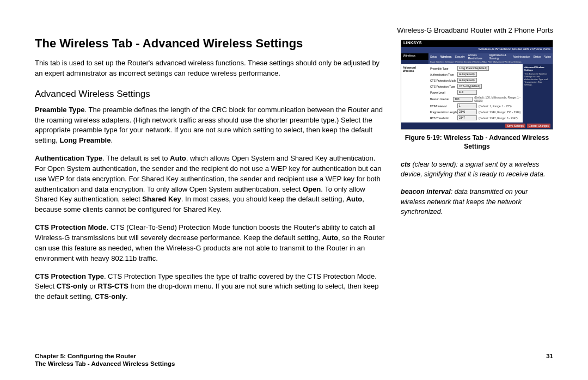  What do you see at coordinates (162, 199) in the screenshot?
I see `auth-b3: Shared Key` at bounding box center [162, 199].